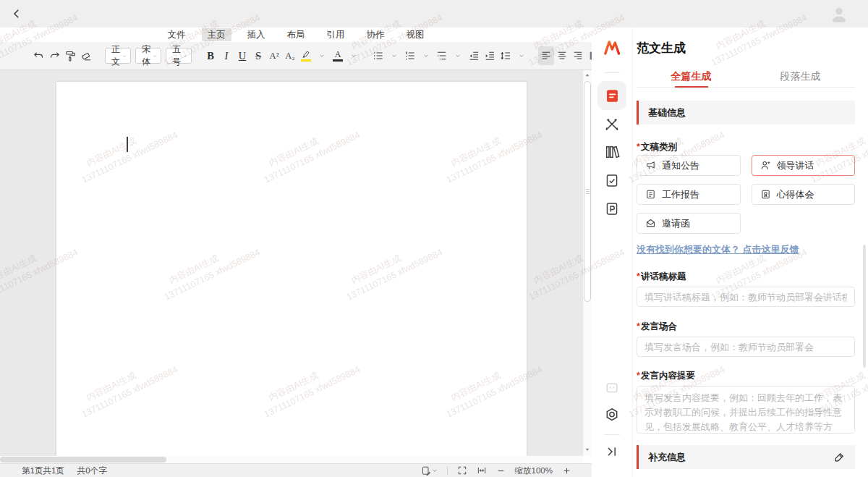 This screenshot has height=477, width=868. What do you see at coordinates (291, 460) in the screenshot?
I see `horizontal-scrollbar` at bounding box center [291, 460].